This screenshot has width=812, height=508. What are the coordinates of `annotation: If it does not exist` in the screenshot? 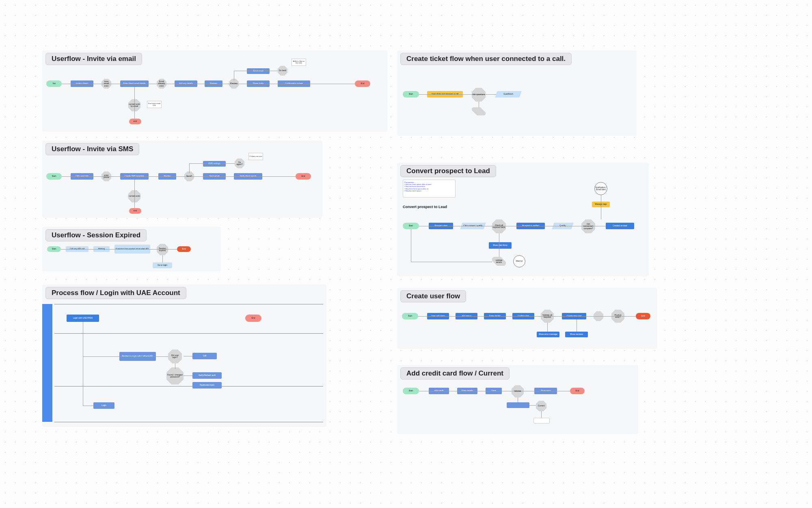 It's located at (256, 156).